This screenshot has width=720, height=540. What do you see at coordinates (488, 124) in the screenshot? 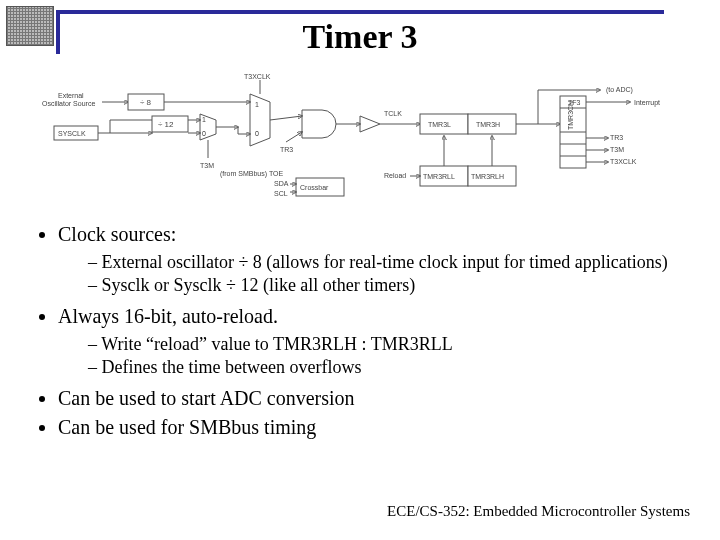
I see `tmr3h-label: TMR3H` at bounding box center [488, 124].